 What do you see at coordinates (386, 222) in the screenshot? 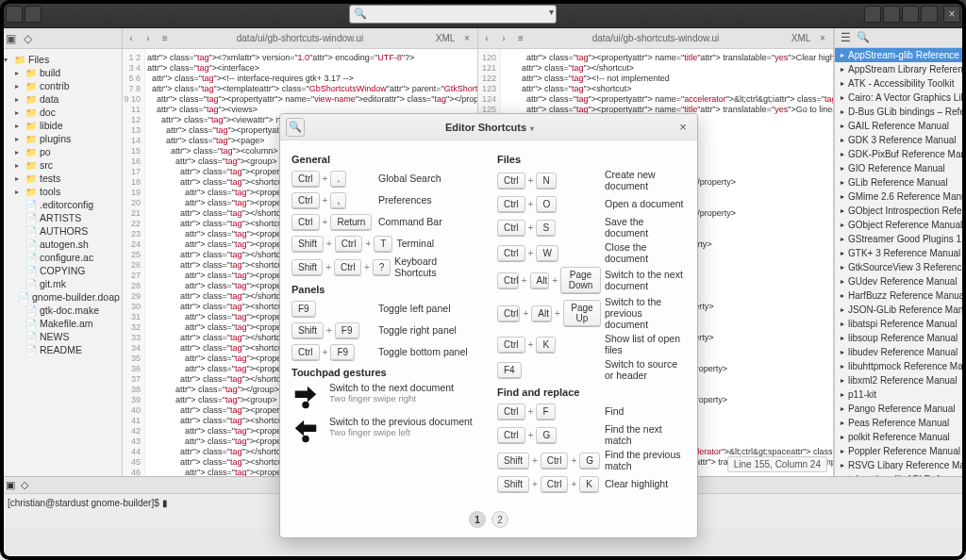
I see `shortcut-row: Ctrl+ReturnCommand Bar` at bounding box center [386, 222].